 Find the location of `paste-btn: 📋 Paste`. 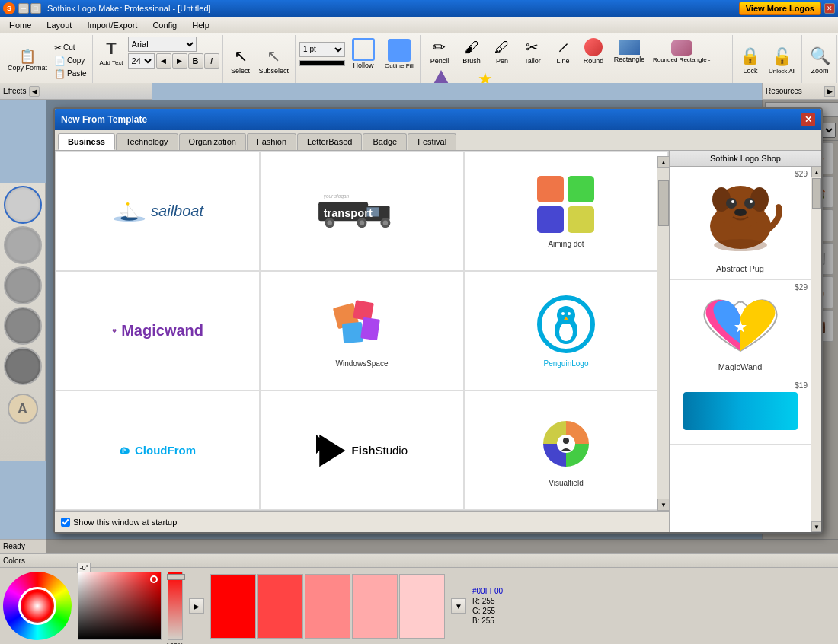

paste-btn: 📋 Paste is located at coordinates (70, 74).